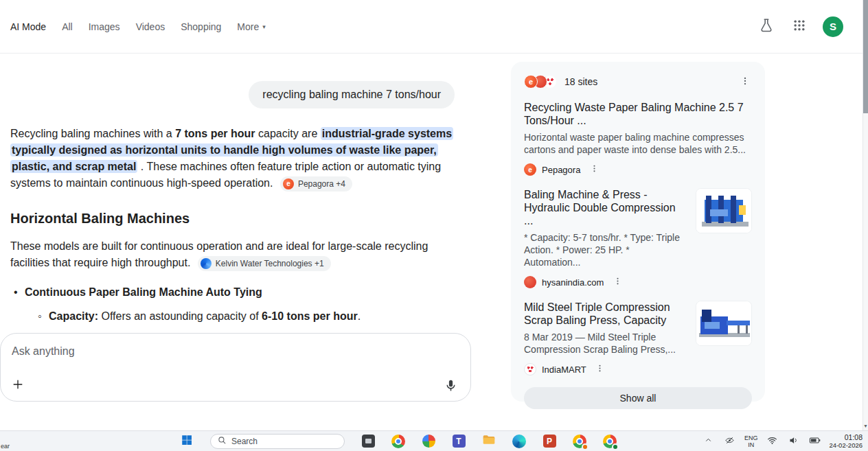 This screenshot has height=451, width=868. I want to click on apps-grid-button, so click(799, 27).